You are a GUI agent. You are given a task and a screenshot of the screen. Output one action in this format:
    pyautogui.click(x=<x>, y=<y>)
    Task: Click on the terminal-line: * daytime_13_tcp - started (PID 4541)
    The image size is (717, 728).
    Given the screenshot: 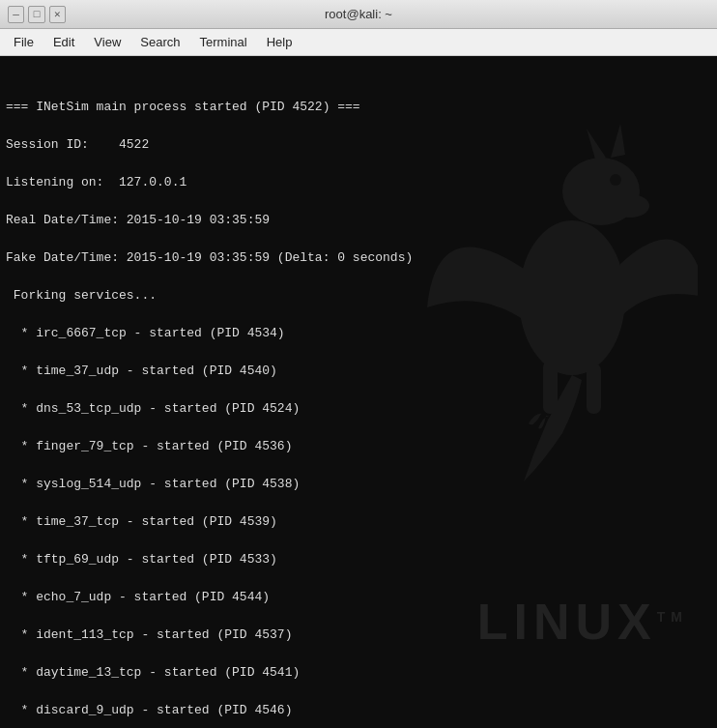 What is the action you would take?
    pyautogui.click(x=358, y=673)
    